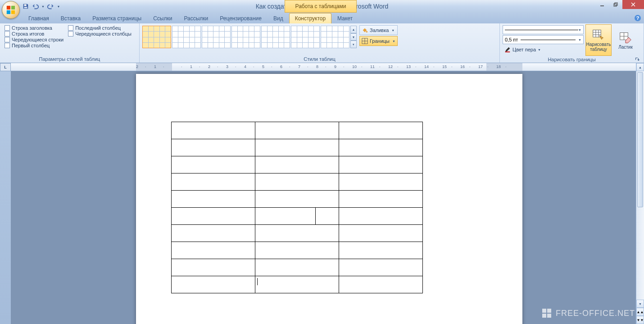 This screenshot has width=644, height=324. Describe the element at coordinates (572, 43) in the screenshot. I see `group-draw-borders: ▼ 0,5 пт▼ Цвет пера▼ Нарисовать таблицу …` at that location.